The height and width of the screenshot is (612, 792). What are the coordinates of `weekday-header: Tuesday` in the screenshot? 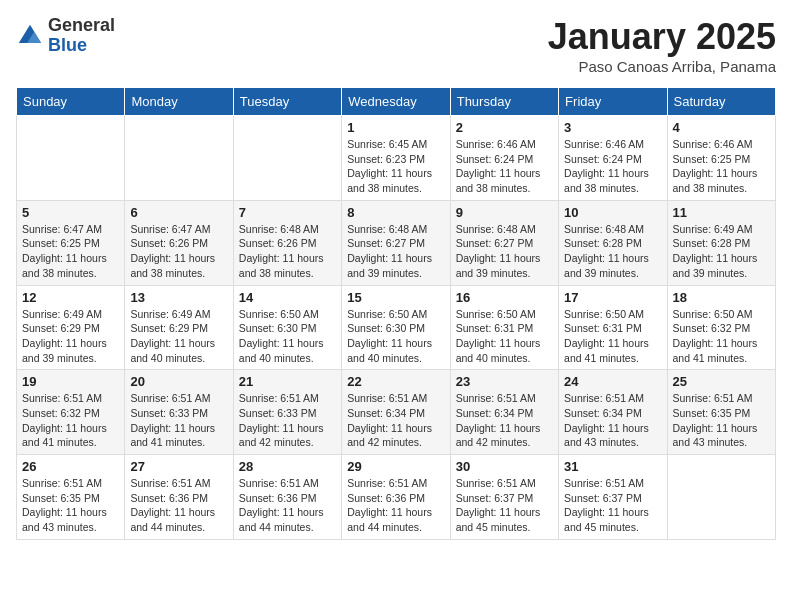 It's located at (287, 102).